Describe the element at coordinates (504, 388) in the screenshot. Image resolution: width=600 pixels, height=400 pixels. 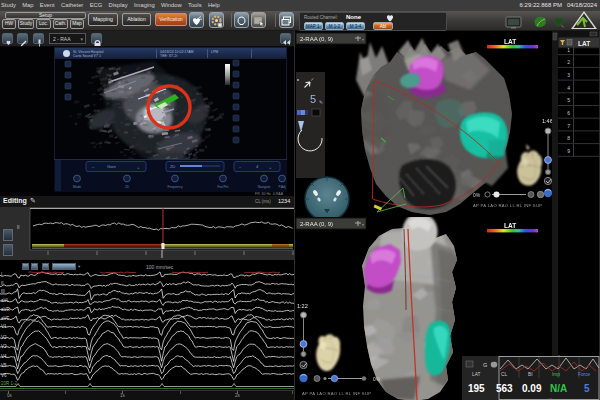
I see `svg-text: 563` at that location.